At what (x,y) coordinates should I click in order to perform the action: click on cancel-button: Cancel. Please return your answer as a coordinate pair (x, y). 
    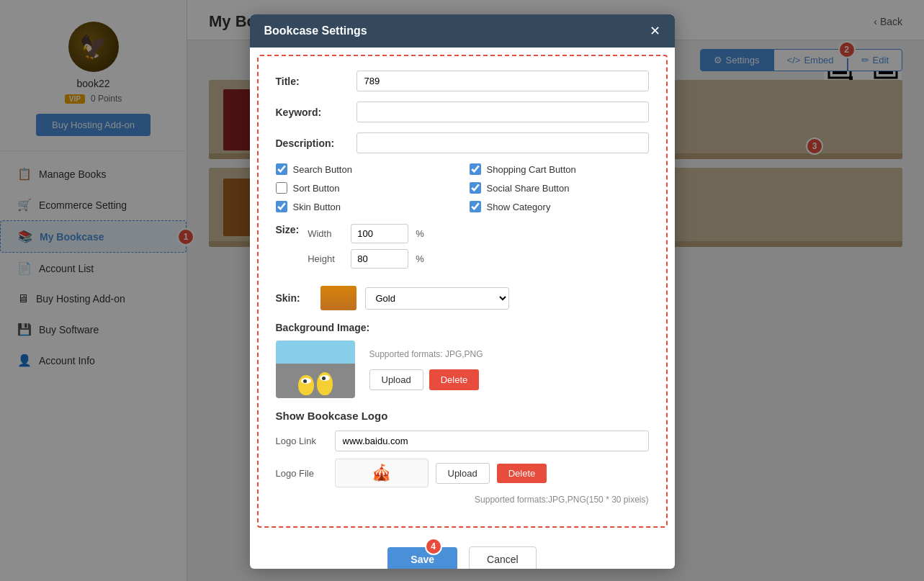
    Looking at the image, I should click on (503, 557).